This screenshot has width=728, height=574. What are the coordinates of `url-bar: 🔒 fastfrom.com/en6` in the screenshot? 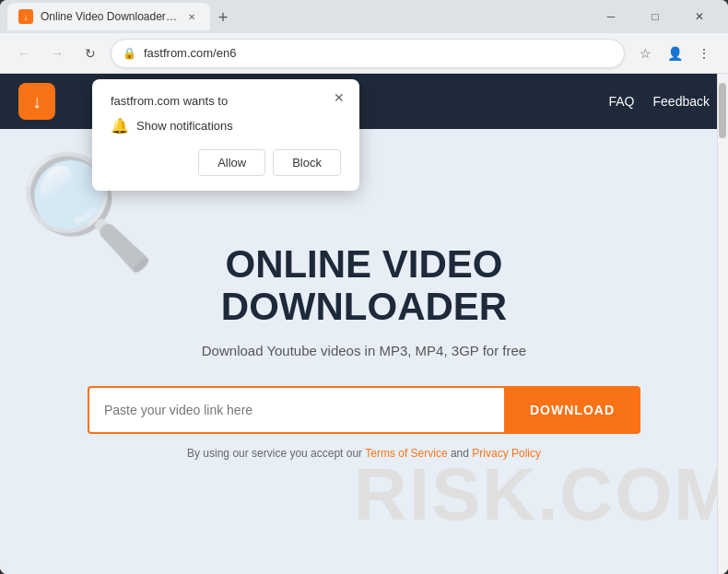 It's located at (368, 53).